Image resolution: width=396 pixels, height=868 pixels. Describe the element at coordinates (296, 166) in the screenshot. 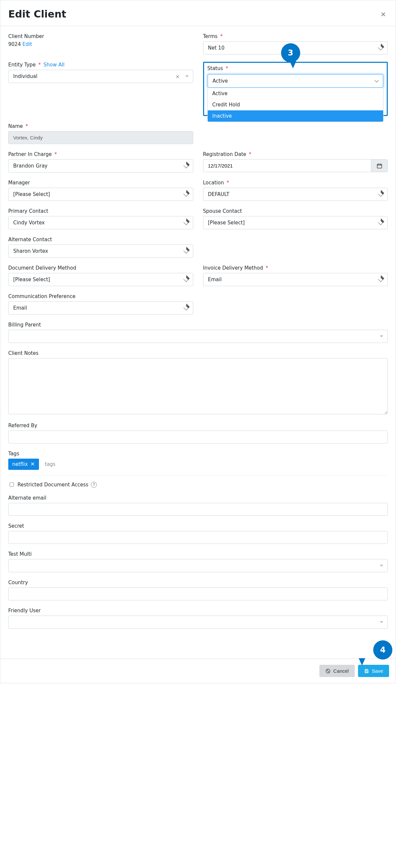

I see `registration-date-group` at that location.